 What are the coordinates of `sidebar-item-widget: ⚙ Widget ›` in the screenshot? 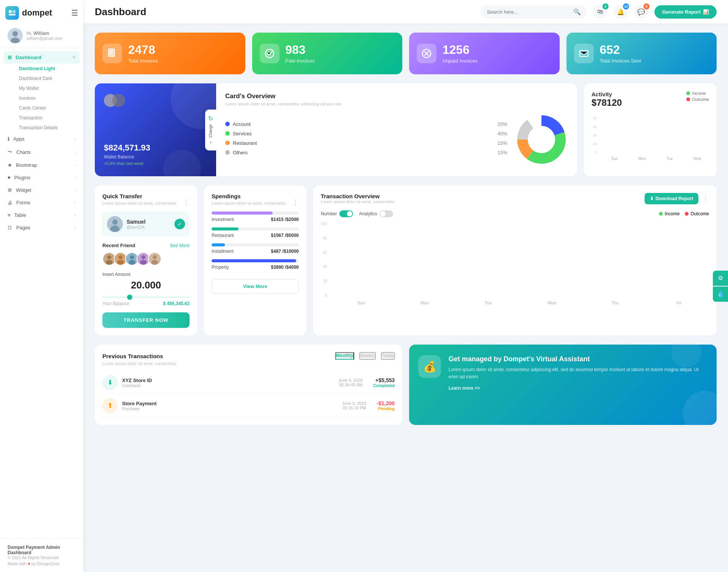 It's located at (42, 190).